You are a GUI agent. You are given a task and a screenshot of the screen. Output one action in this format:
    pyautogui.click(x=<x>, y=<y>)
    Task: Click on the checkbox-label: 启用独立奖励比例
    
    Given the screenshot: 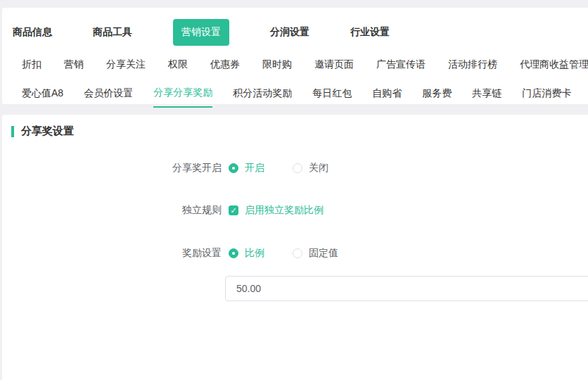 What is the action you would take?
    pyautogui.click(x=284, y=210)
    